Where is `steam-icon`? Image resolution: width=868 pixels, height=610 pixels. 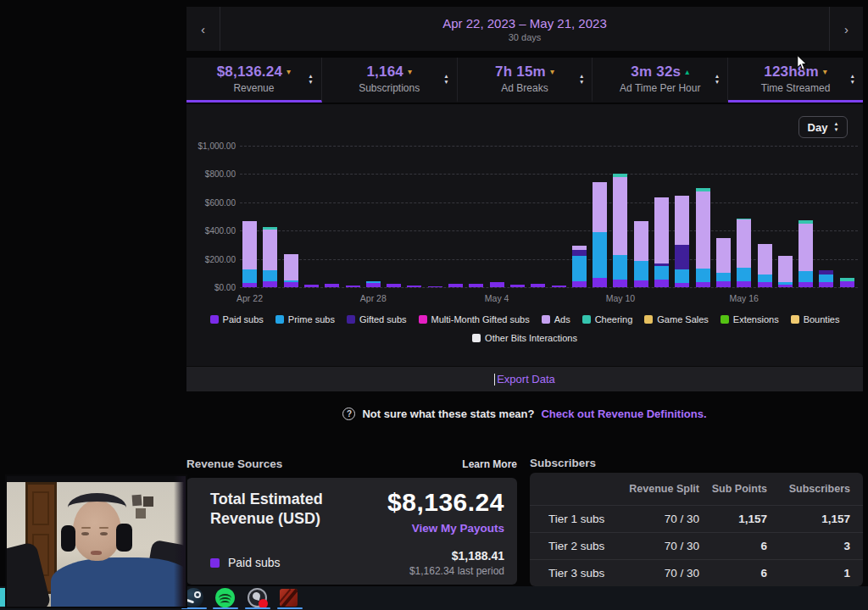 steam-icon is located at coordinates (193, 598).